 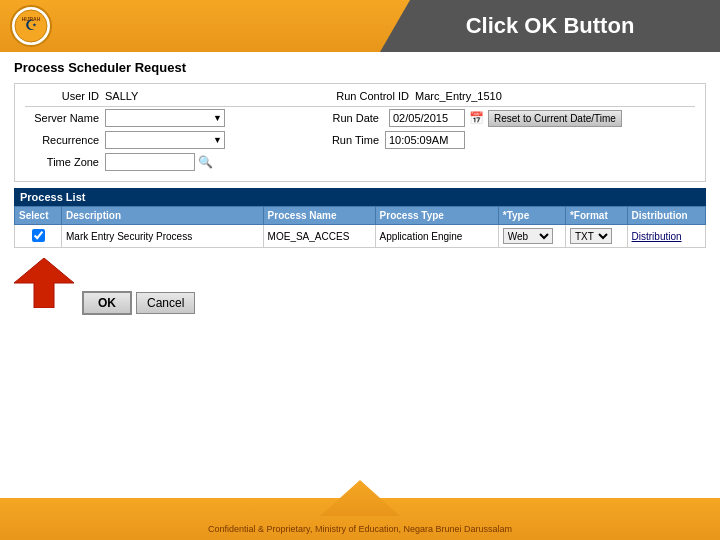 What do you see at coordinates (360, 26) in the screenshot?
I see `header: HIJRAH ☪ Click OK Button` at bounding box center [360, 26].